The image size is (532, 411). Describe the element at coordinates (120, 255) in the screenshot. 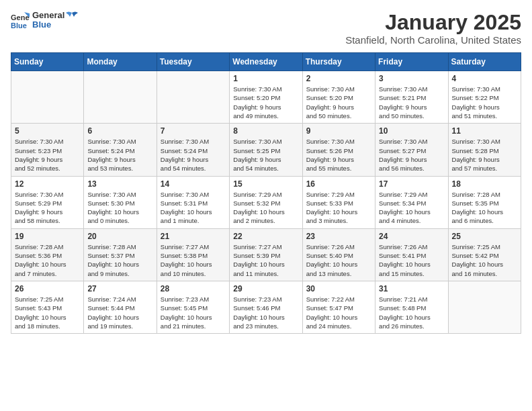

I see `calendar-cell: 20Sunrise: 7:28 AM Sunset: 5:37 PM Dayli…` at that location.